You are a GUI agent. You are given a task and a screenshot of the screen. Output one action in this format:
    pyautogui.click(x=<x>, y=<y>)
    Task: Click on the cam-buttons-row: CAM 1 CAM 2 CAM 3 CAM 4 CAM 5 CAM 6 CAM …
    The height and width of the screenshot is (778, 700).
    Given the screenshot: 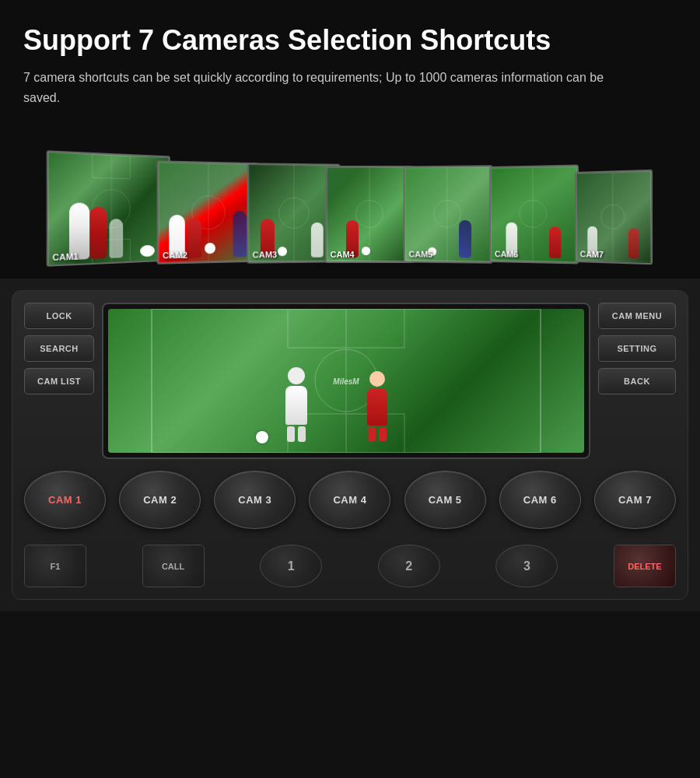 What is the action you would take?
    pyautogui.click(x=350, y=499)
    